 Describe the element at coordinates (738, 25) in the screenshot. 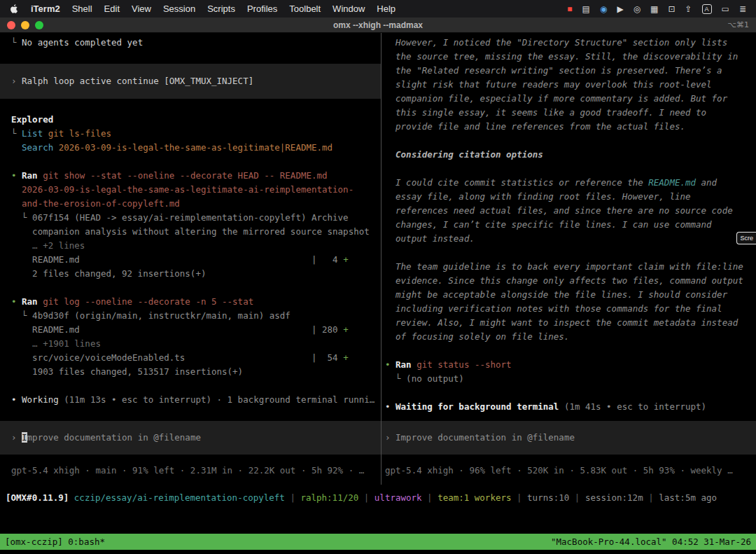

I see `window-shortcut-badge: ⌥⌘1` at that location.